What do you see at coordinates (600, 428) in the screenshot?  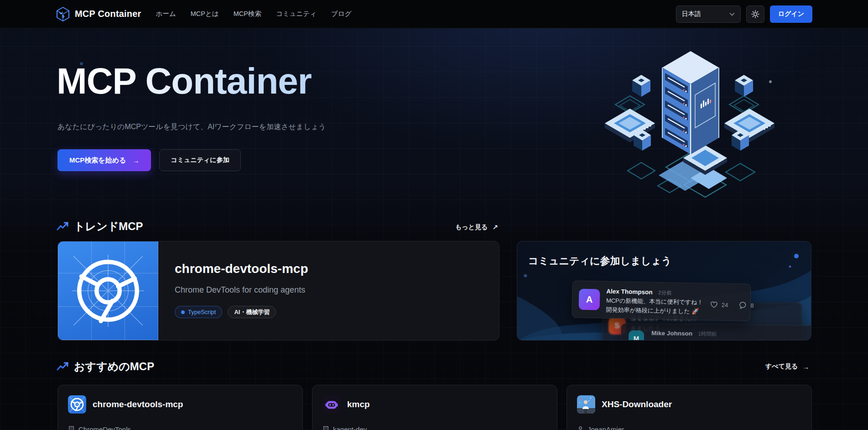 I see `card-author: JoeanAmier` at bounding box center [600, 428].